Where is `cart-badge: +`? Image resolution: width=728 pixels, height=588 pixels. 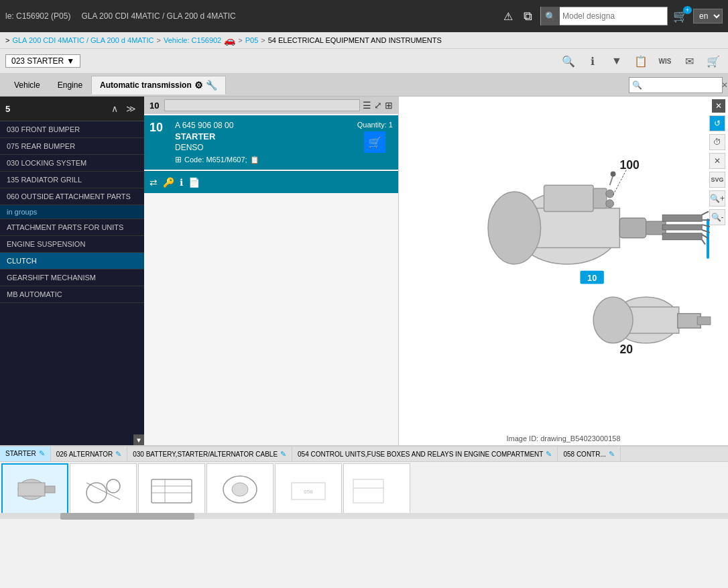 cart-badge: + is located at coordinates (688, 10).